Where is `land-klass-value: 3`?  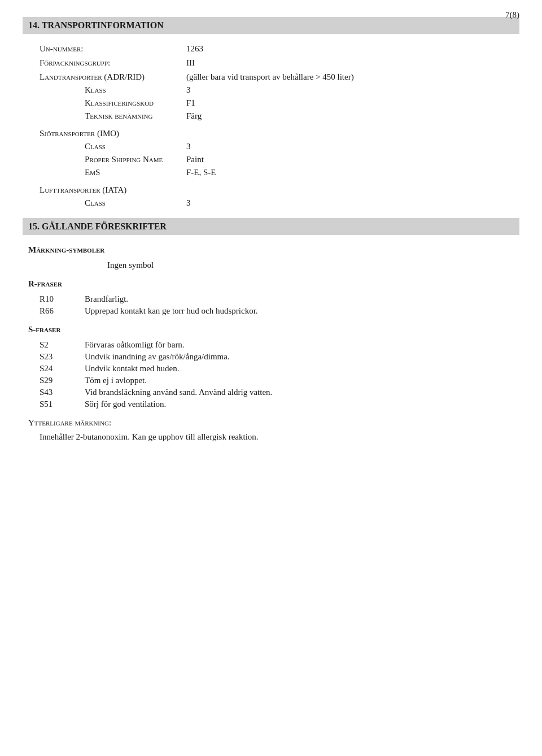 land-klass-value: 3 is located at coordinates (189, 90).